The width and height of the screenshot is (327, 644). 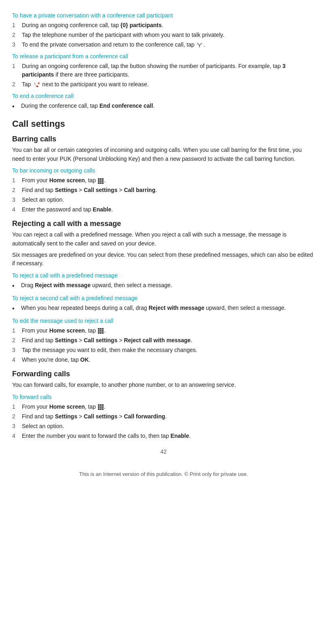 What do you see at coordinates (164, 286) in the screenshot?
I see `bullet-1: • Drag Reject with message upward, then …` at bounding box center [164, 286].